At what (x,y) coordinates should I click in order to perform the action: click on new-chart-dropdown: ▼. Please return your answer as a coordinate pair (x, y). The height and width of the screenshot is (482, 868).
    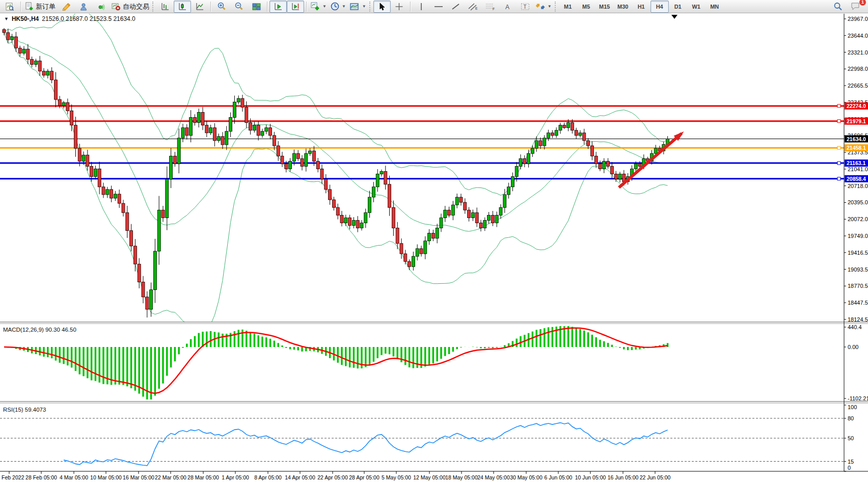
    Looking at the image, I should click on (319, 7).